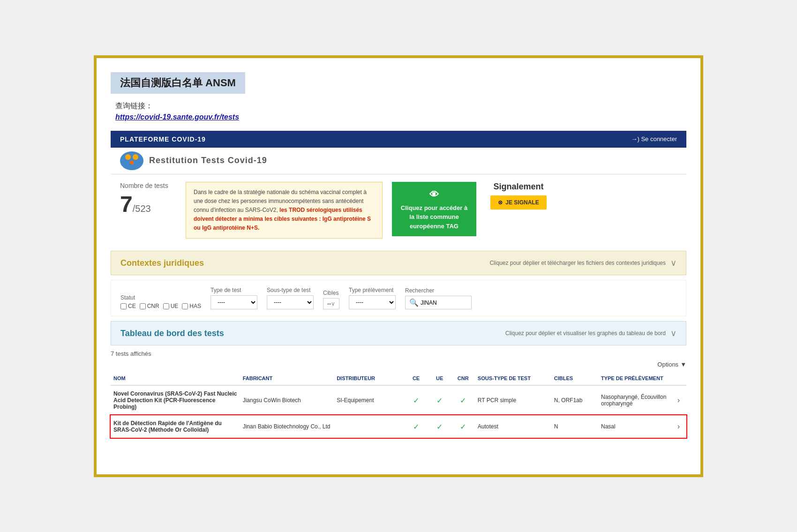 The image size is (797, 532). I want to click on row2-cibles: N, so click(575, 427).